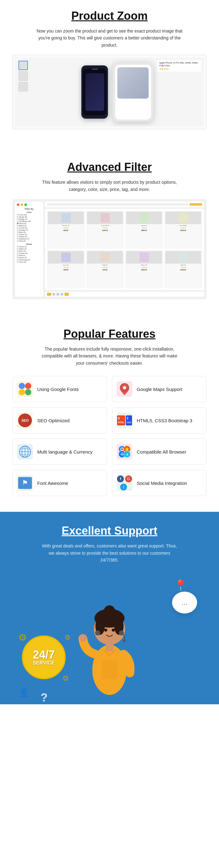  What do you see at coordinates (118, 204) in the screenshot?
I see `search-input-mock` at bounding box center [118, 204].